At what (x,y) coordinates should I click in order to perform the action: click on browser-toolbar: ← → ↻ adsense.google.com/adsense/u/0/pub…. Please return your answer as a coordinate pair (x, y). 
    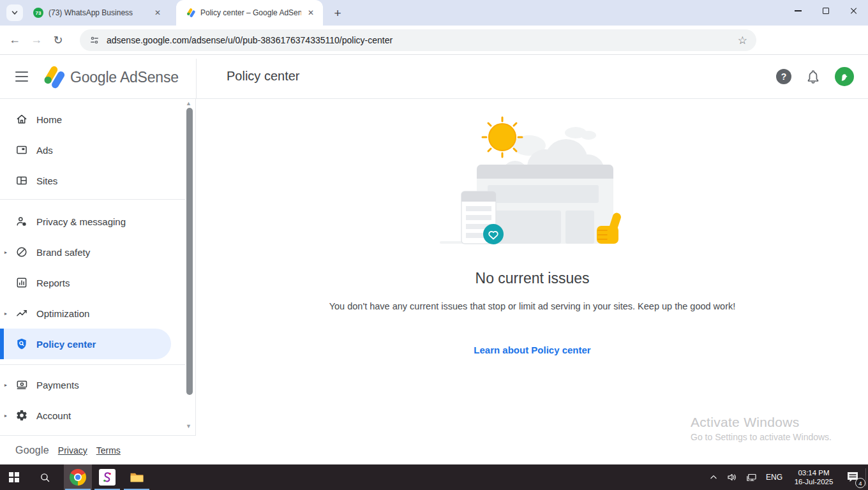
    Looking at the image, I should click on (434, 40).